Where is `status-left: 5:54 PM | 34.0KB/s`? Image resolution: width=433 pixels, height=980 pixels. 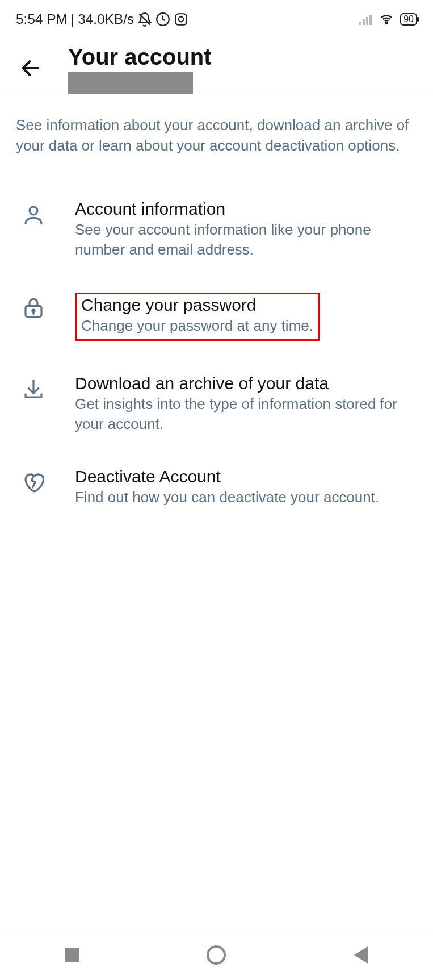
status-left: 5:54 PM | 34.0KB/s is located at coordinates (102, 19).